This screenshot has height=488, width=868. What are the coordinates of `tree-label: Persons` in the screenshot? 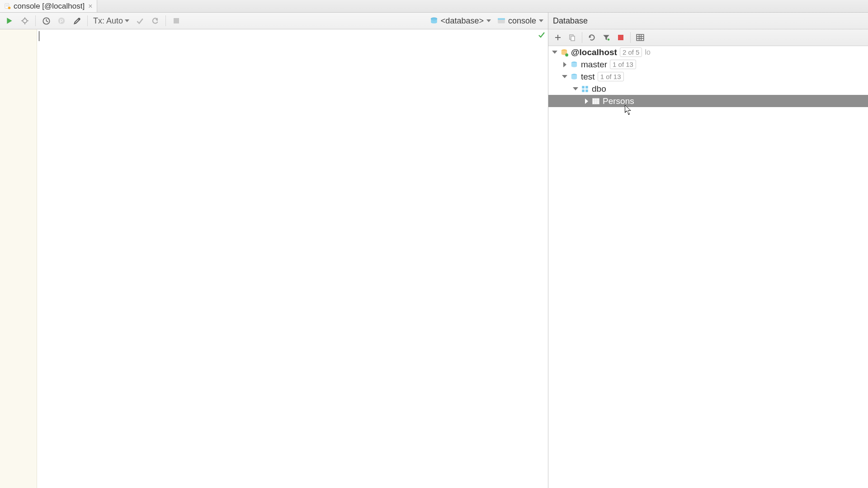 It's located at (618, 101).